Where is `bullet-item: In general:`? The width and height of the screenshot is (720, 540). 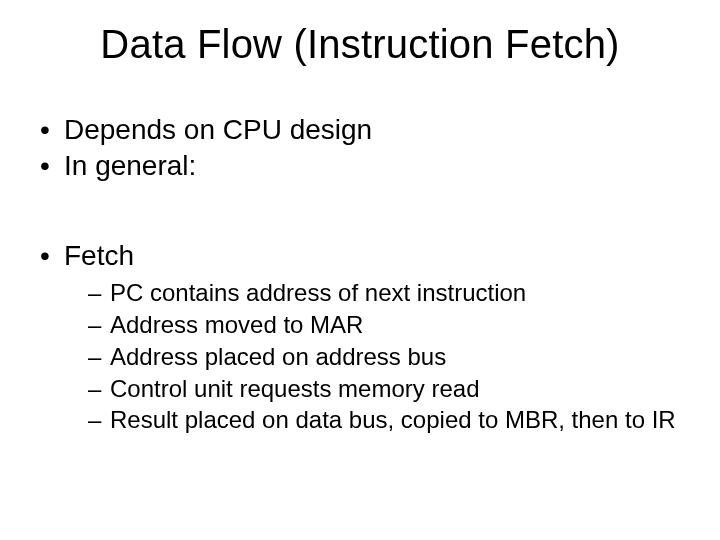
bullet-item: In general: is located at coordinates (360, 166).